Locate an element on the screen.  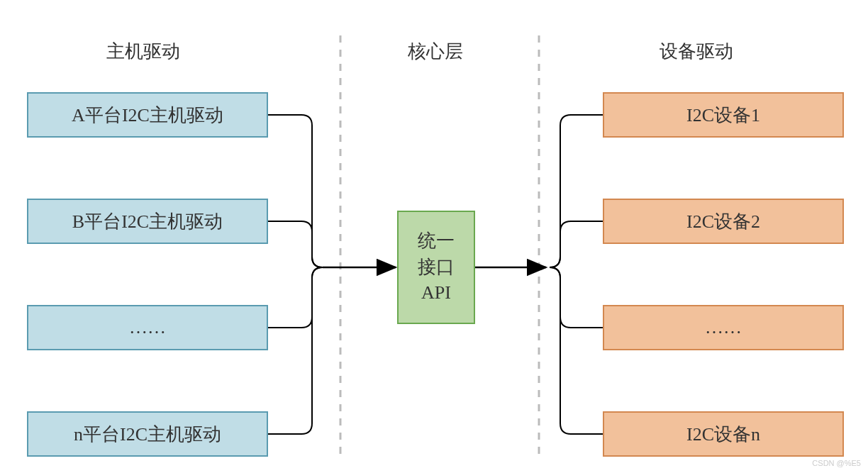
device-n: I2C设备n is located at coordinates (723, 434).